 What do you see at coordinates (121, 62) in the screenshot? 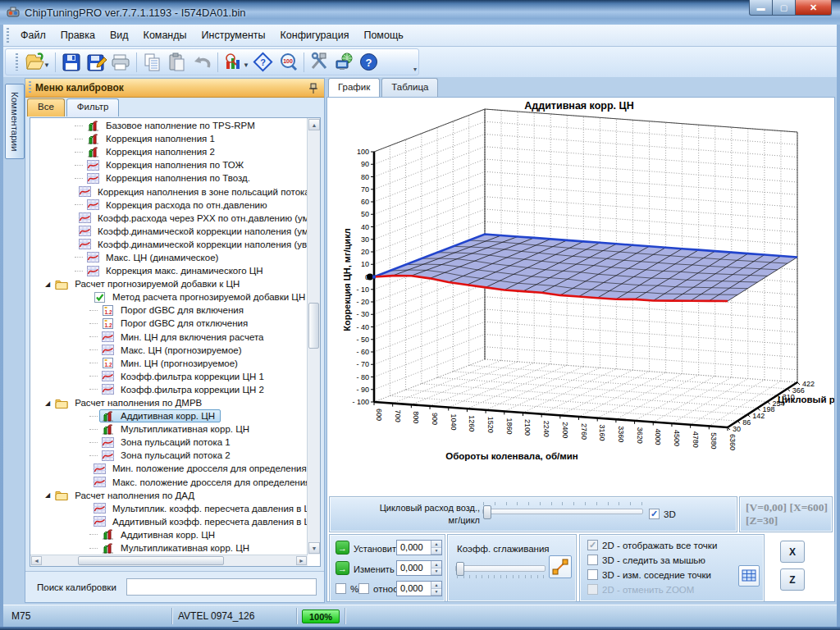
I see `print-button` at bounding box center [121, 62].